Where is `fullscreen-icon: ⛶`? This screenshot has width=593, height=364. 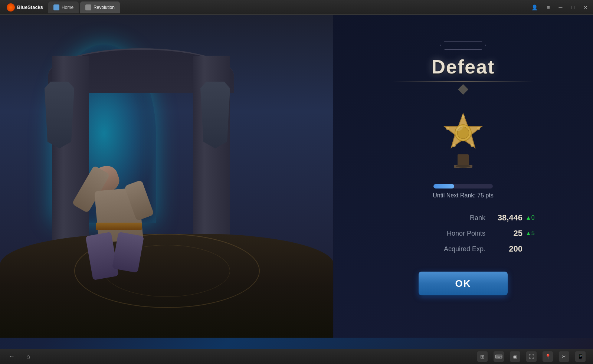
fullscreen-icon: ⛶ is located at coordinates (531, 357).